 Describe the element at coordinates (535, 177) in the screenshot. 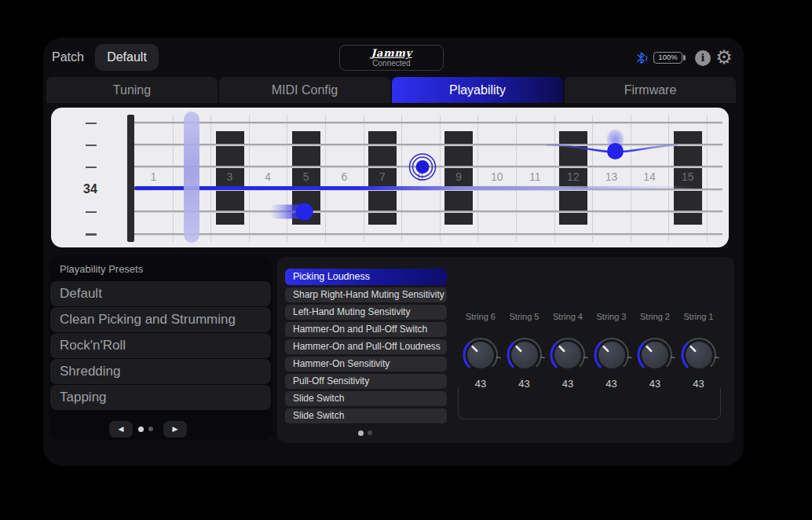

I see `fret-number: 11` at that location.